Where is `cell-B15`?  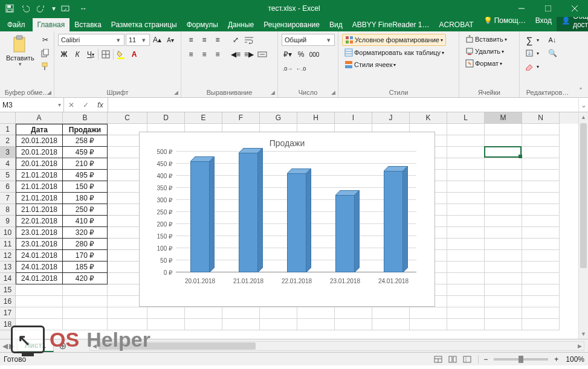 cell-B15 is located at coordinates (85, 290).